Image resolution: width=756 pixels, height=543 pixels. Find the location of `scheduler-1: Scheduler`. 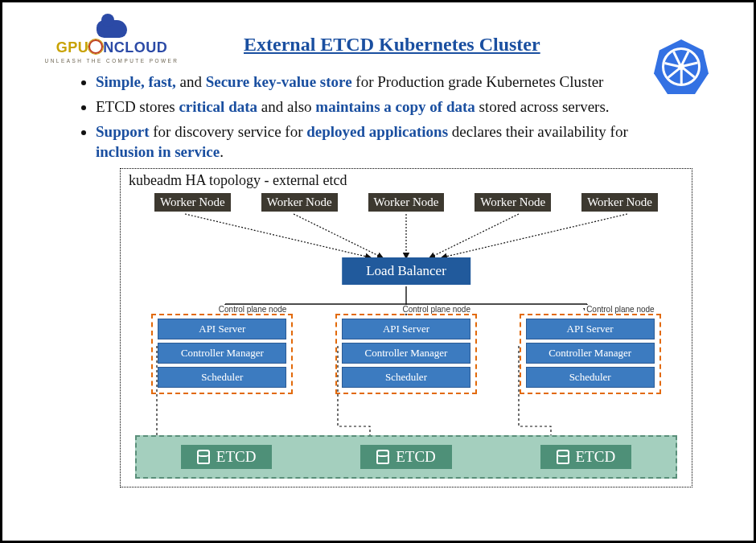

scheduler-1: Scheduler is located at coordinates (222, 377).